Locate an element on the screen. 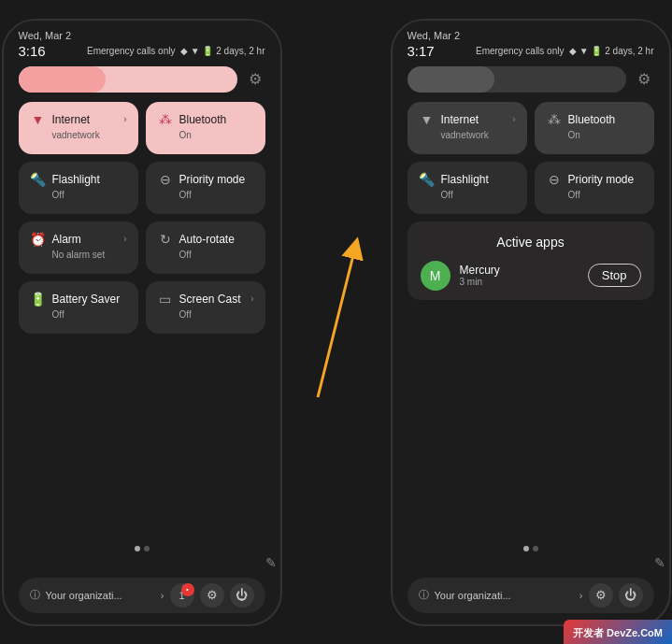 This screenshot has height=644, width=672. p2-org-text: Your organizati... is located at coordinates (505, 595).